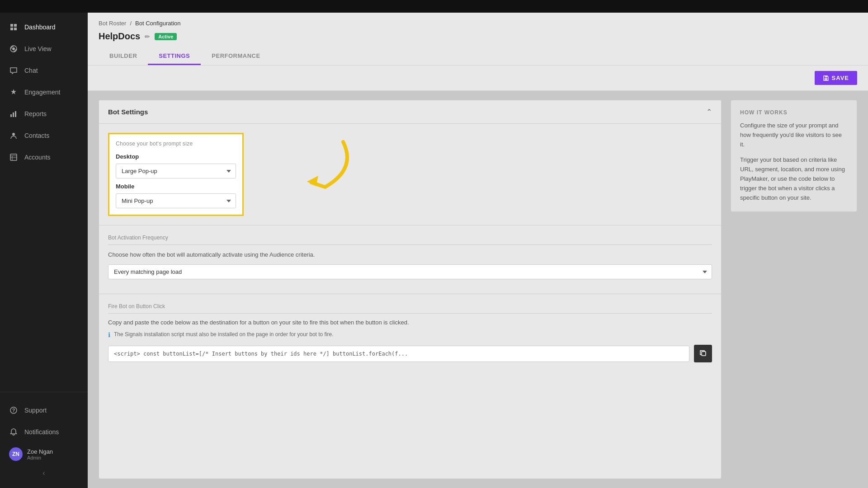  What do you see at coordinates (14, 410) in the screenshot?
I see `support-icon: ?` at bounding box center [14, 410].